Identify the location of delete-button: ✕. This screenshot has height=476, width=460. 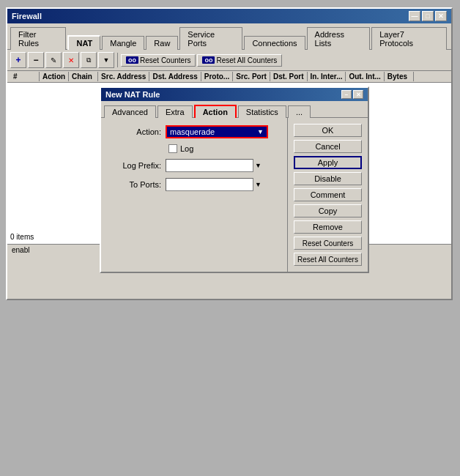
(71, 60).